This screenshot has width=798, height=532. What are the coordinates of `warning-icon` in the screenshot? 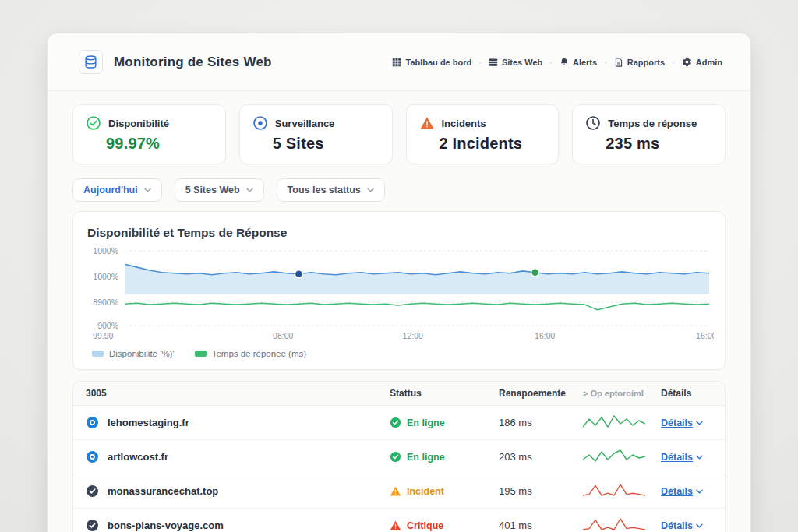 It's located at (427, 123).